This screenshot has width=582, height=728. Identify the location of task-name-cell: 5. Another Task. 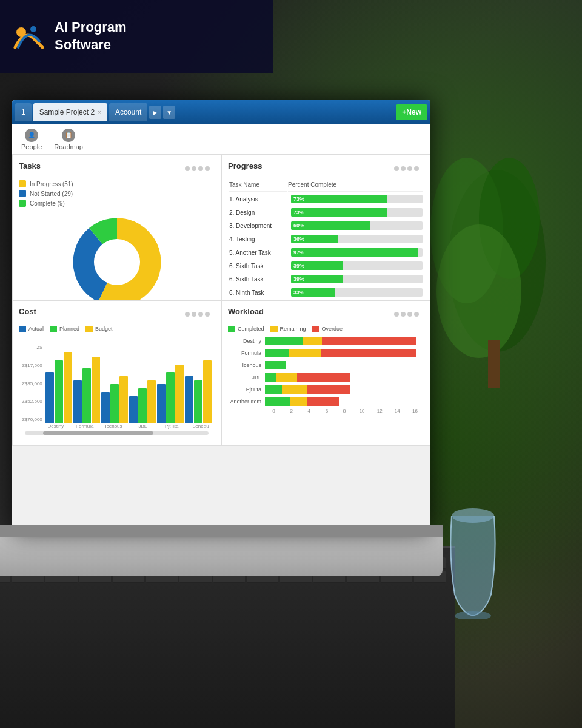
(258, 252).